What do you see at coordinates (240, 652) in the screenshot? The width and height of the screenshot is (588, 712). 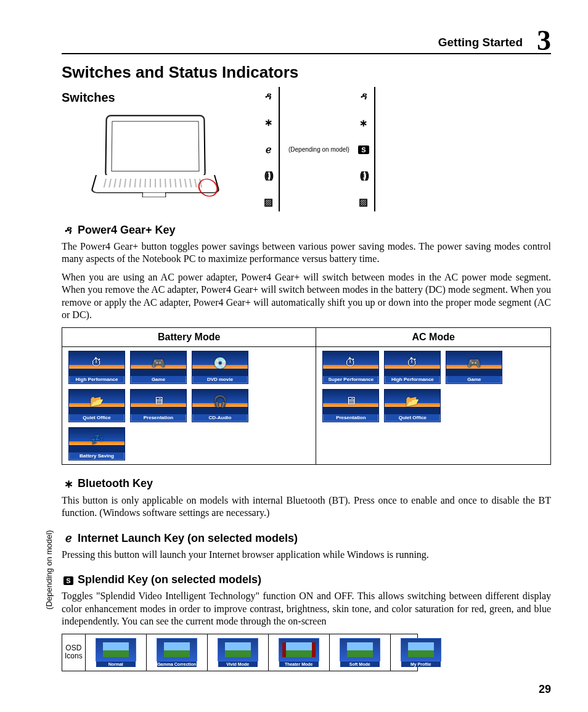 I see `osd-icon-row: OSD Icons NormalGamma CorrectionVivid Mo…` at bounding box center [240, 652].